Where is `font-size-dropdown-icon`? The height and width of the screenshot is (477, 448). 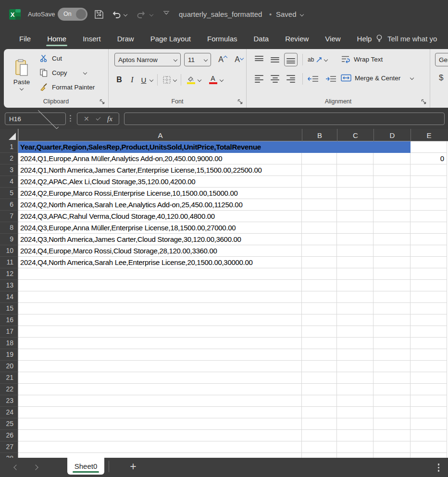 font-size-dropdown-icon is located at coordinates (206, 60).